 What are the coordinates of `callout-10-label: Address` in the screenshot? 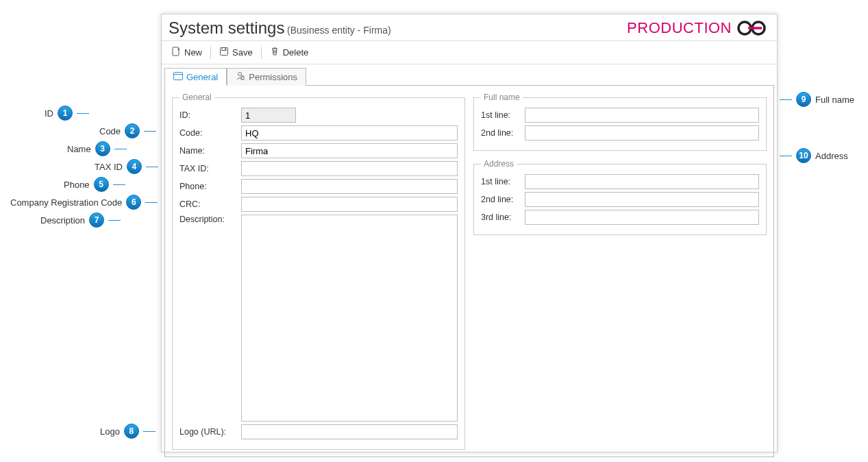 It's located at (832, 156).